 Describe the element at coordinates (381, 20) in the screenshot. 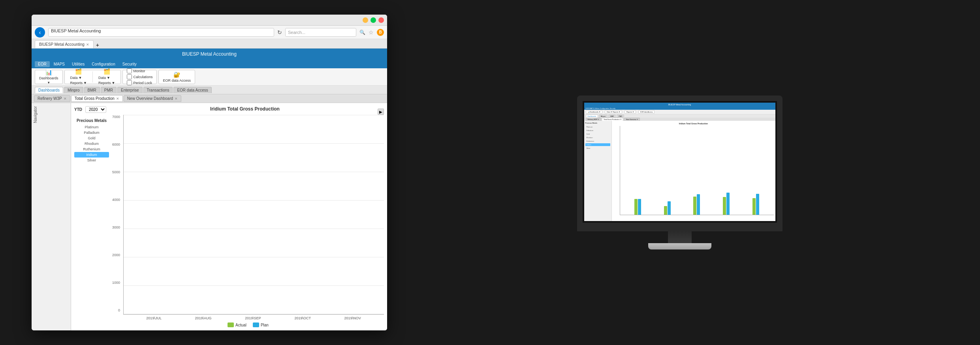

I see `close-button` at that location.